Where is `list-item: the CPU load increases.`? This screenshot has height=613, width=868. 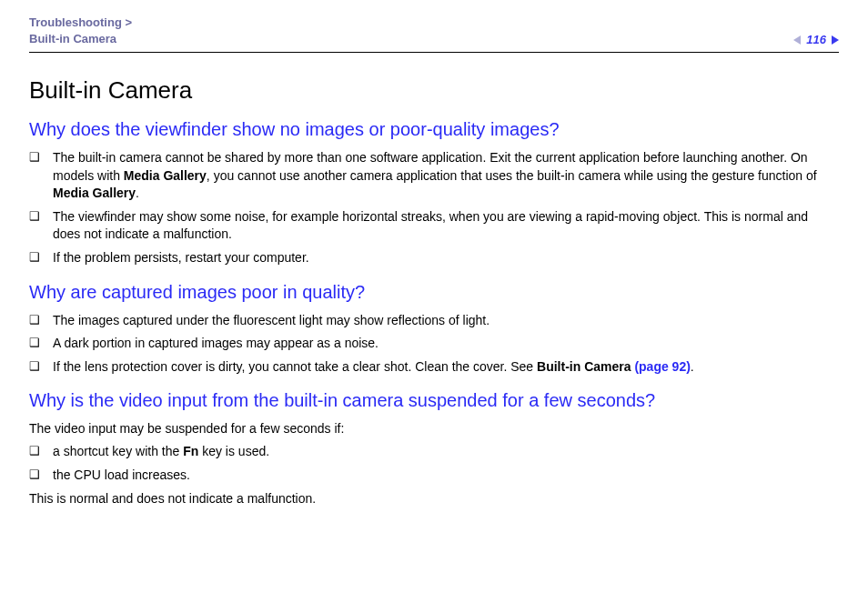
list-item: the CPU load increases. is located at coordinates (434, 476).